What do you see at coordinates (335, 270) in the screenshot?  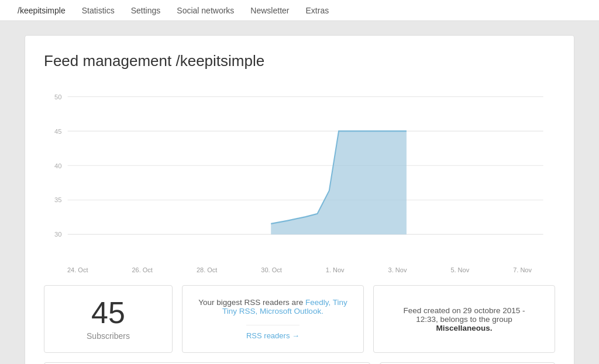 I see `x-label-4: 1. Nov` at bounding box center [335, 270].